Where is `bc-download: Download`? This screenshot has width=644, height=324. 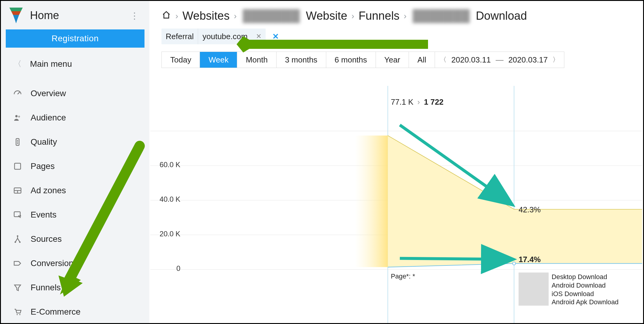 bc-download: Download is located at coordinates (502, 16).